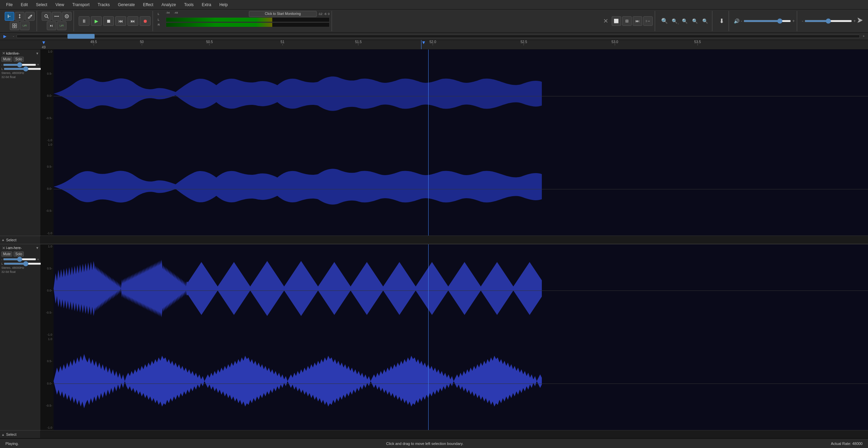 The image size is (868, 448). Describe the element at coordinates (189, 5) in the screenshot. I see `menu-tools: Tools` at that location.